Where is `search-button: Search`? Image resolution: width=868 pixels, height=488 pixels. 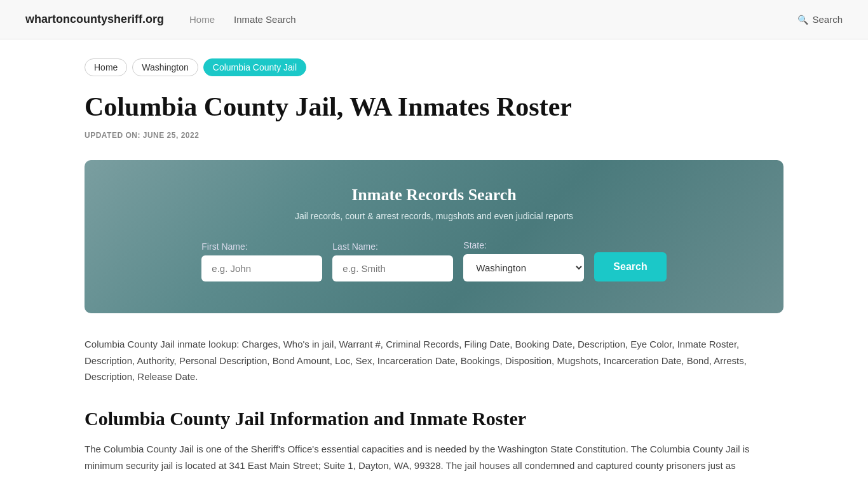
search-button: Search is located at coordinates (630, 267).